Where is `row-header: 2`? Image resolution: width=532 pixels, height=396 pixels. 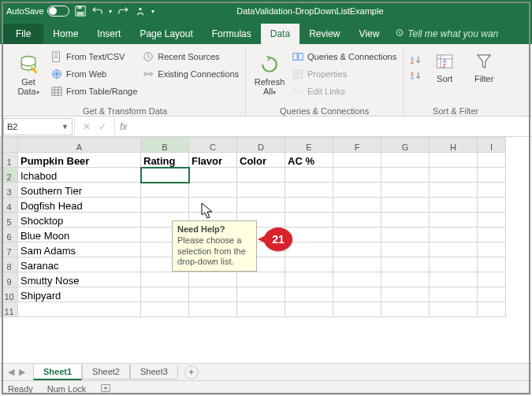
row-header: 2 is located at coordinates (9, 175).